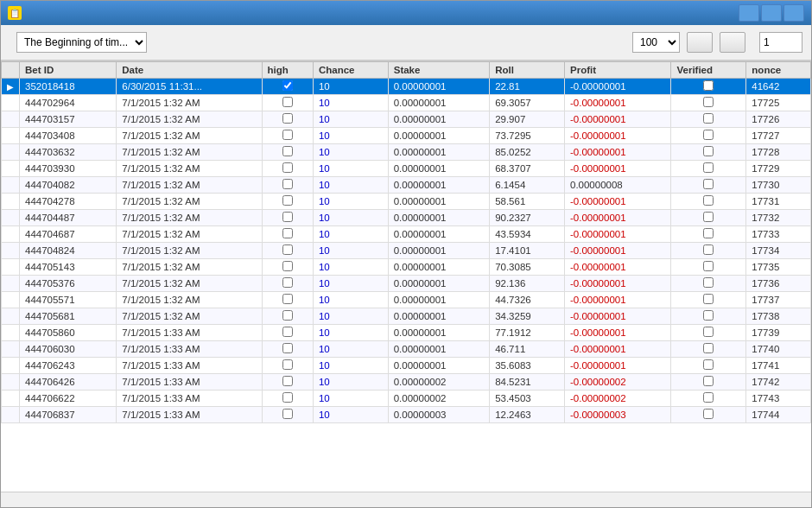 Image resolution: width=812 pixels, height=508 pixels. Describe the element at coordinates (406, 333) in the screenshot. I see `table-row: 4447058607/1/2015 1:33 AM100.0000000177.…` at that location.